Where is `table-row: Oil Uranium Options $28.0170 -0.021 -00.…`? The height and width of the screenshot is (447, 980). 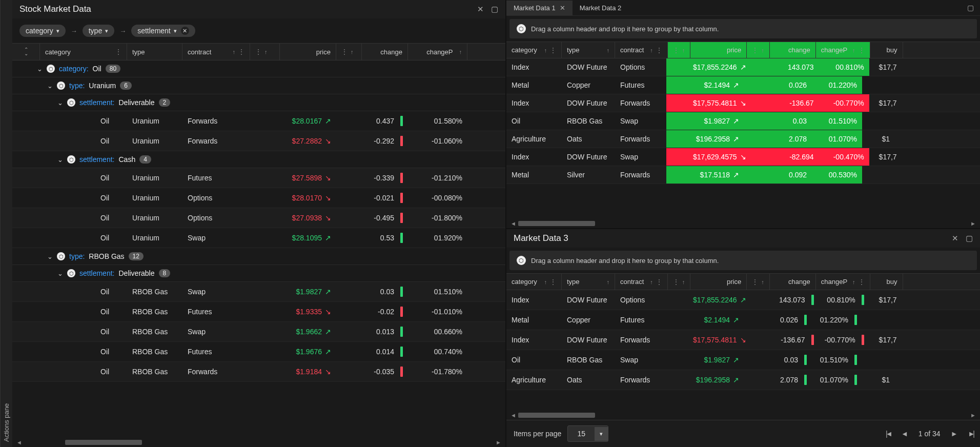 table-row: Oil Uranium Options $28.0170 -0.021 -00.… is located at coordinates (259, 198).